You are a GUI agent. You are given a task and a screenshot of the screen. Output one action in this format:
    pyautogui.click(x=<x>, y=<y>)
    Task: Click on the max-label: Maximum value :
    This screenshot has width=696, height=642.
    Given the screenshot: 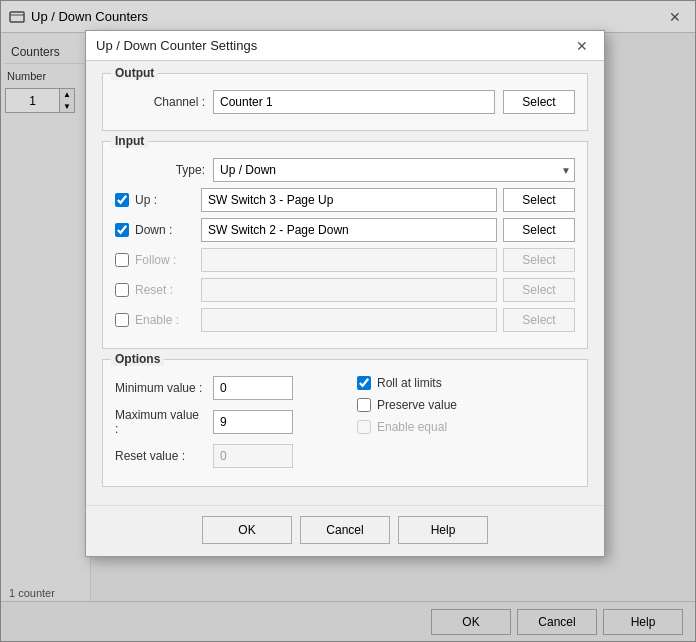 What is the action you would take?
    pyautogui.click(x=160, y=422)
    